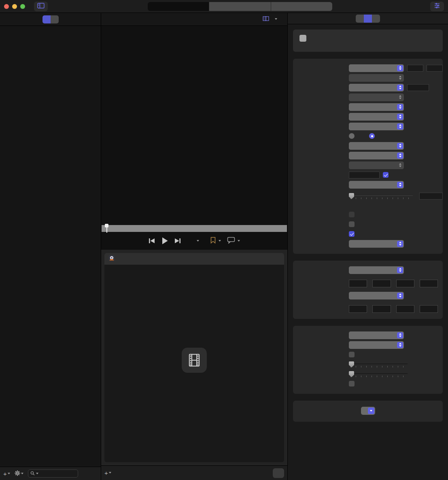 This screenshot has height=480, width=448. I want to click on data-rate-slider, so click(381, 196).